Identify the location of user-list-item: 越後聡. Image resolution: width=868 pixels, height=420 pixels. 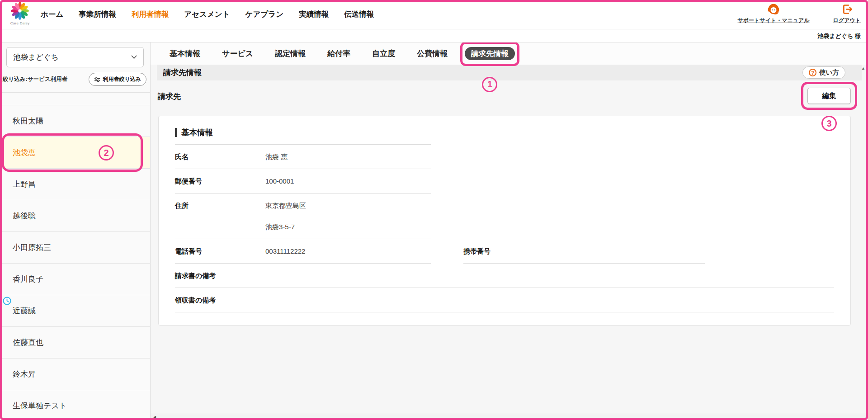
(75, 216).